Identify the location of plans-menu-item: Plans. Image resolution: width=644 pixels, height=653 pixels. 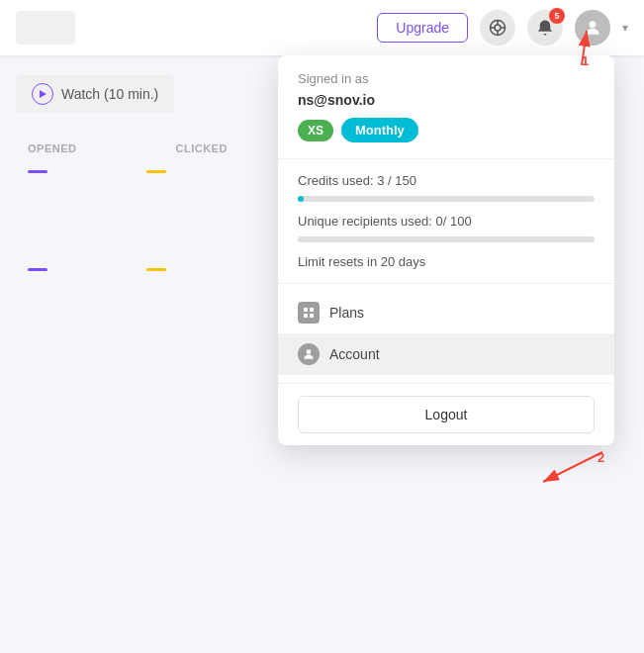
(446, 313).